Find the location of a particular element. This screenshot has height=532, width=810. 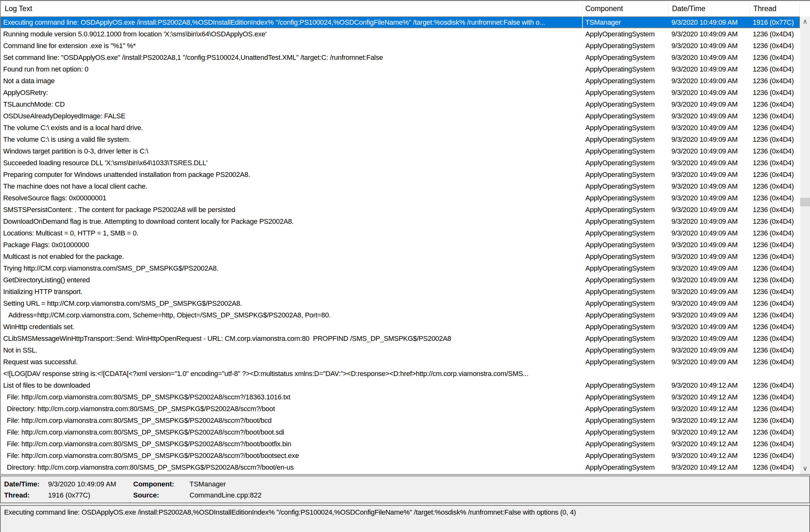

log-row: The volume C:\ is using a valid file sys… is located at coordinates (400, 140).